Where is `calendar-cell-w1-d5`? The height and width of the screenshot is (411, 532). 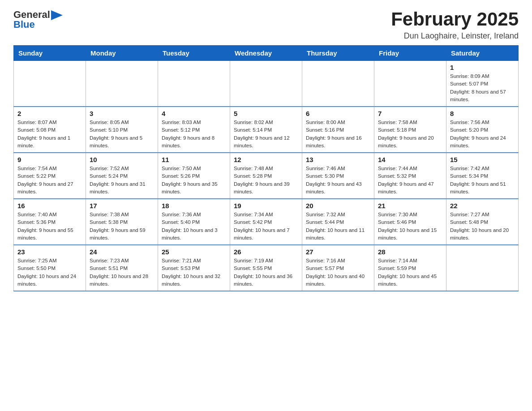 calendar-cell-w1-d5 is located at coordinates (339, 84).